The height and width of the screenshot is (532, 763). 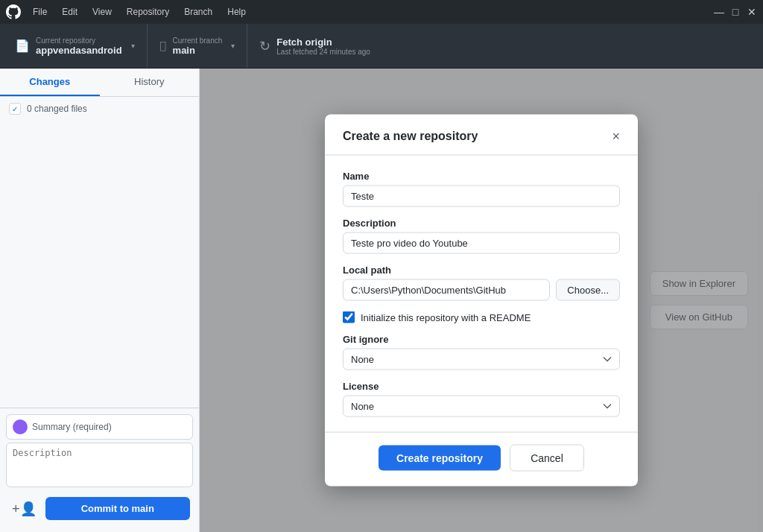 What do you see at coordinates (481, 176) in the screenshot?
I see `name-label: Name` at bounding box center [481, 176].